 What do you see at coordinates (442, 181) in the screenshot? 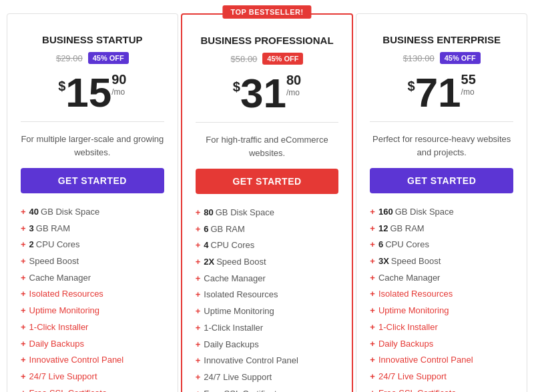
I see `cta-button-enterprise: GET STARTED` at bounding box center [442, 181].